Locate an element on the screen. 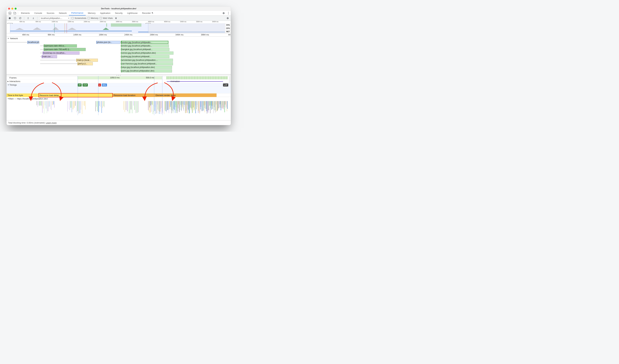 The image size is (619, 364). reload-icon is located at coordinates (15, 18).